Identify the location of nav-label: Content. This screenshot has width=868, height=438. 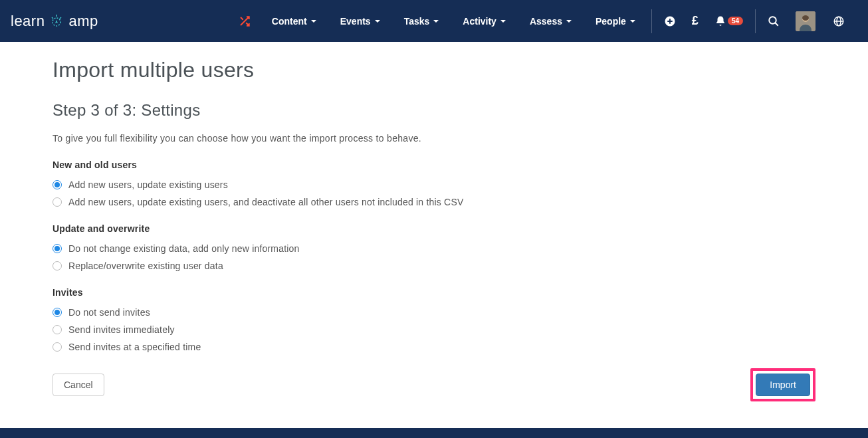
(290, 21).